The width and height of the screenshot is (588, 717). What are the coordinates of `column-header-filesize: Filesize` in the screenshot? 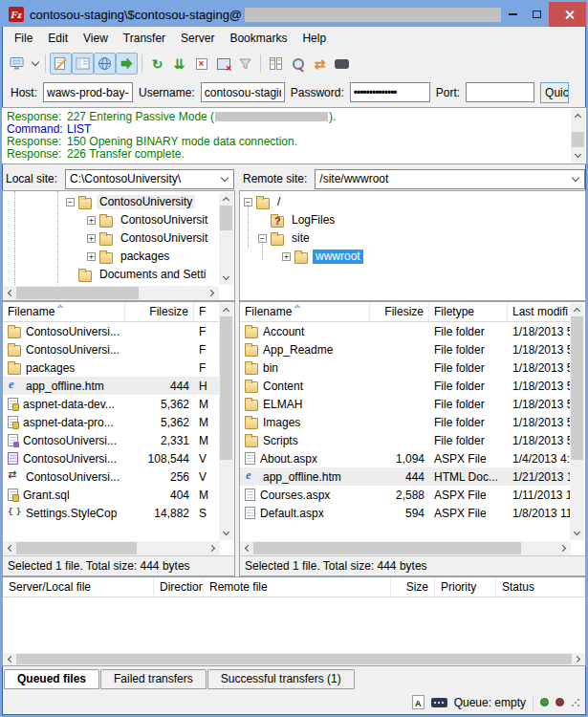 It's located at (160, 312).